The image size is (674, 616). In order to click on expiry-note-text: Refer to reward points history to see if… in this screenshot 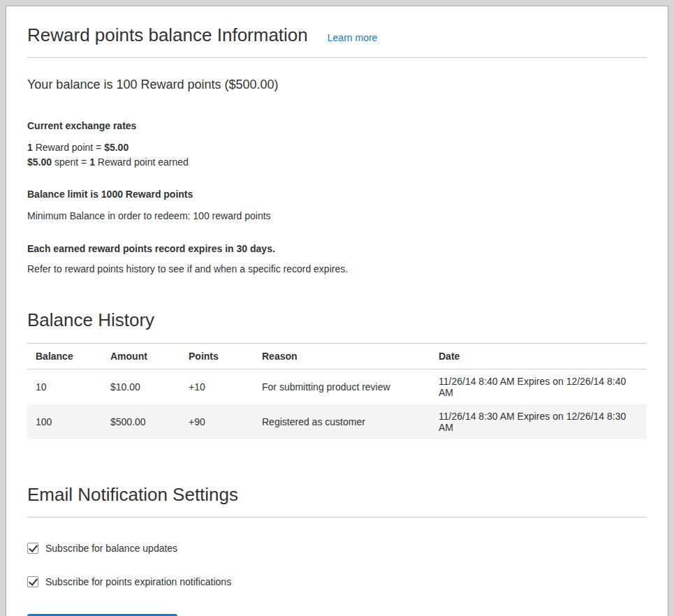, I will do `click(337, 269)`.